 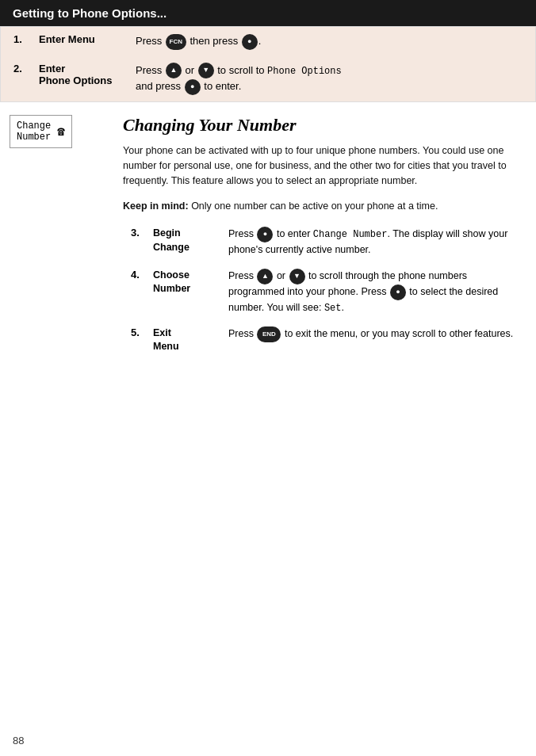 I want to click on step-2-desc: Press ▲ or ▼ to scroll to Phone Options …, so click(x=329, y=79).